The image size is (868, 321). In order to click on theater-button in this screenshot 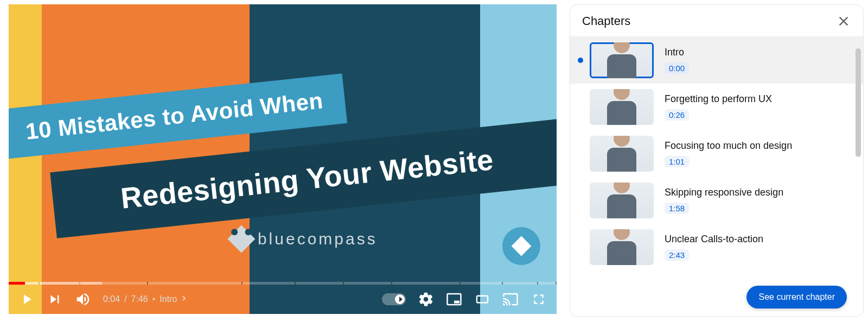, I will do `click(482, 299)`.